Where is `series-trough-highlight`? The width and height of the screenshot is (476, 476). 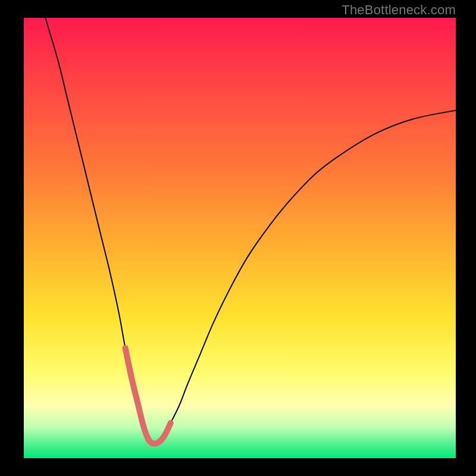
series-trough-highlight is located at coordinates (148, 396).